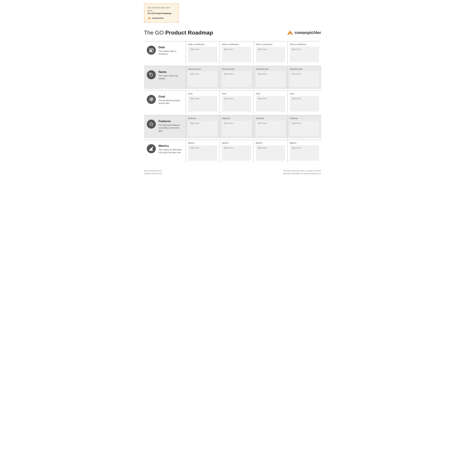 Image resolution: width=465 pixels, height=476 pixels. What do you see at coordinates (271, 94) in the screenshot?
I see `goal-col-3-label: Goal` at bounding box center [271, 94].